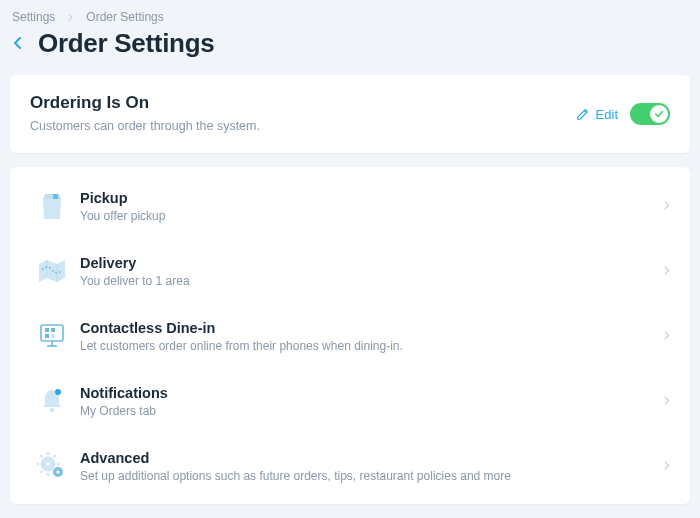 Image resolution: width=700 pixels, height=518 pixels. I want to click on screen-icon, so click(52, 336).